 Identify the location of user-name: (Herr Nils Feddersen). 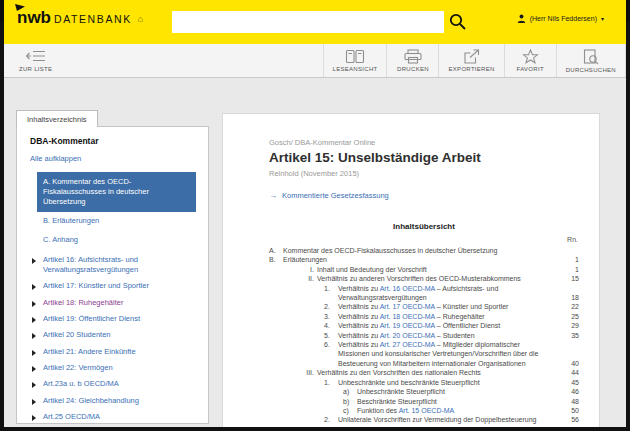
(564, 18).